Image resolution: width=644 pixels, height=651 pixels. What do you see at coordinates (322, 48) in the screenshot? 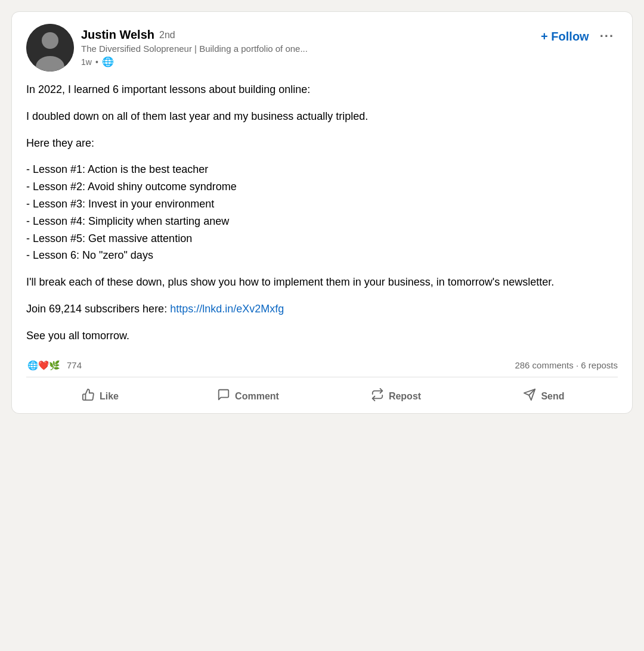
I see `post-header: Justin Welsh 2nd The Diversified Solopre…` at bounding box center [322, 48].